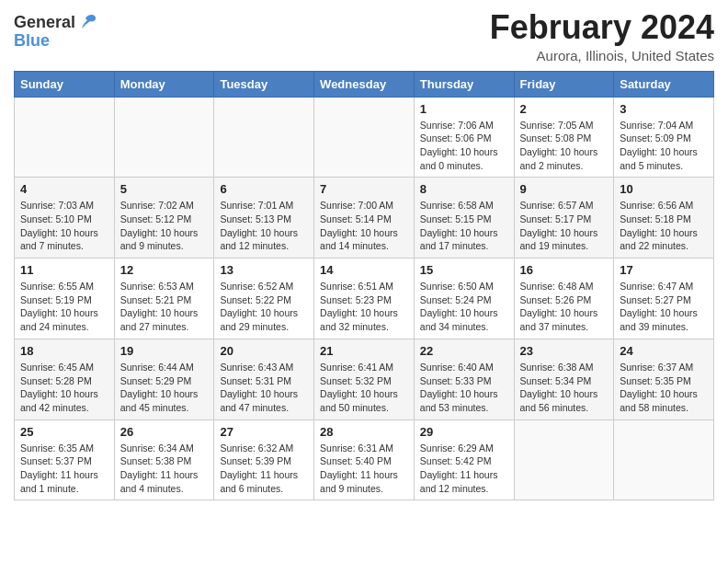 The height and width of the screenshot is (563, 728). Describe the element at coordinates (664, 307) in the screenshot. I see `day-info: Sunrise: 6:47 AM Sunset: 5:27 PM Dayligh…` at that location.